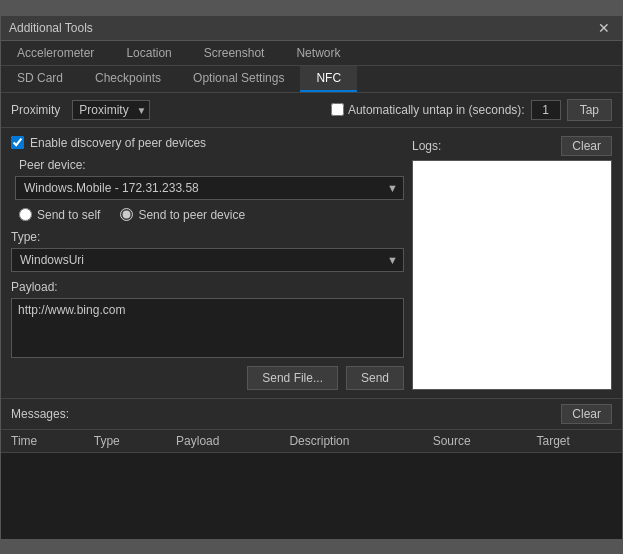 Image resolution: width=623 pixels, height=554 pixels. I want to click on send-to-peer-label: Send to peer device, so click(182, 215).